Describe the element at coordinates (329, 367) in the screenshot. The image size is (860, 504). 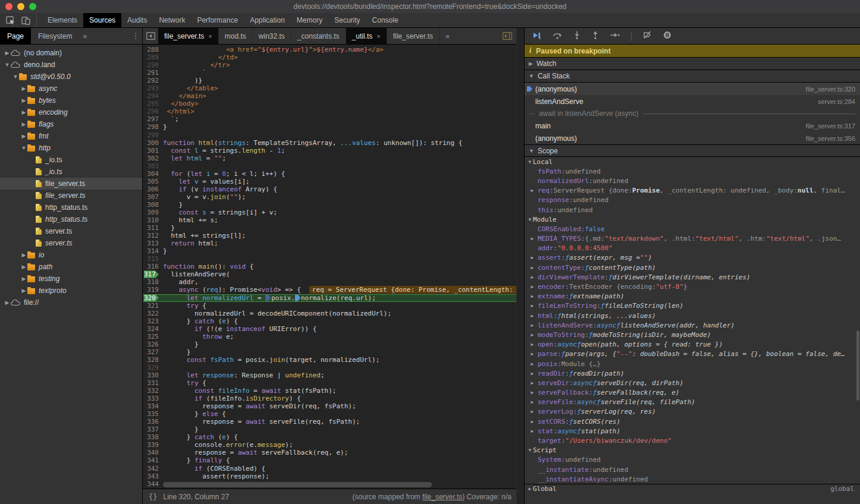
I see `code-line-329: 329` at that location.